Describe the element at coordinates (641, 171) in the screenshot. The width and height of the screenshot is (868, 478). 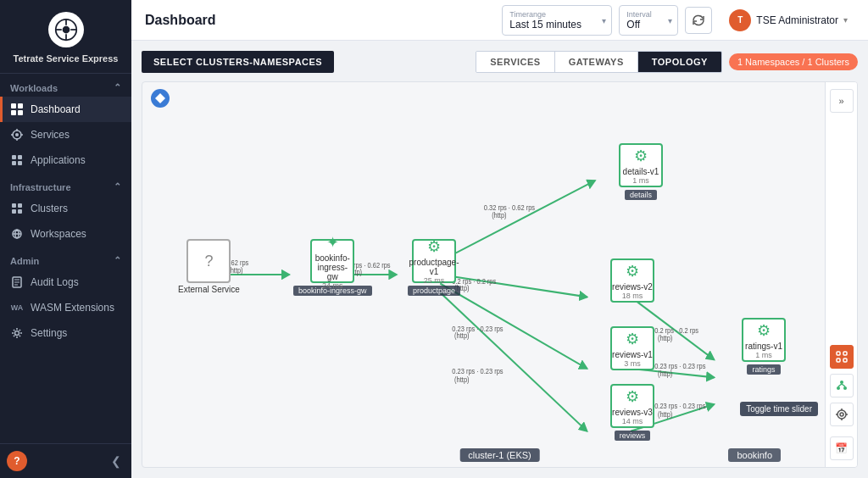
I see `node-details: ⚙ details-v1 1 ms details` at that location.